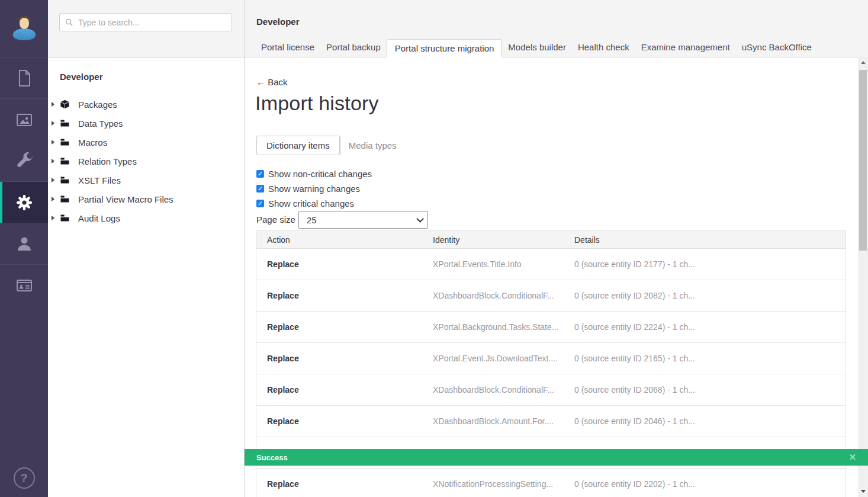 This screenshot has width=868, height=497. Describe the element at coordinates (24, 78) in the screenshot. I see `rail-item-content` at that location.